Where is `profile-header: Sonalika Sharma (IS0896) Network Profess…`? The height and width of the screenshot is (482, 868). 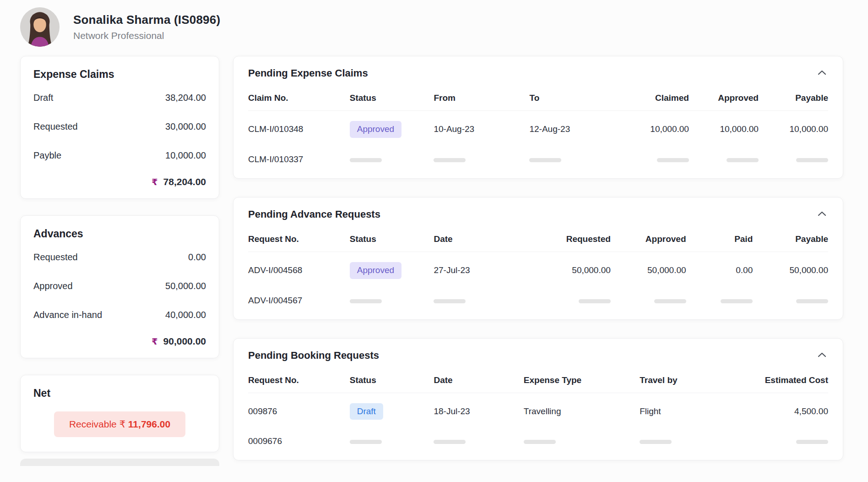 profile-header: Sonalika Sharma (IS0896) Network Profess… is located at coordinates (432, 23).